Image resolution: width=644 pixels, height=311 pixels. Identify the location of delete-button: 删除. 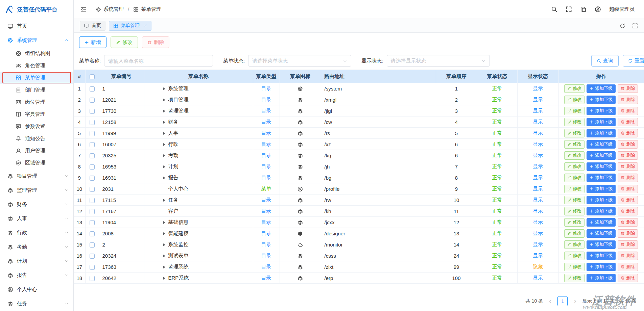
(156, 42).